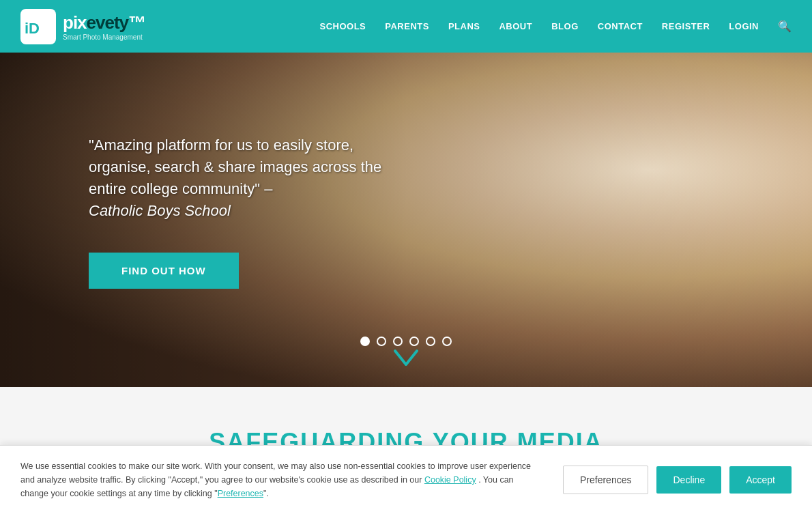 This screenshot has width=812, height=514. What do you see at coordinates (160, 210) in the screenshot?
I see `hero-quote-italic: Catholic Boys School` at bounding box center [160, 210].